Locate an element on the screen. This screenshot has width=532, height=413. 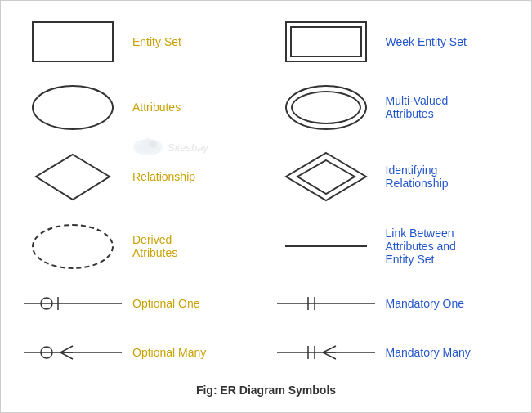
optional-one-svg is located at coordinates (73, 303).